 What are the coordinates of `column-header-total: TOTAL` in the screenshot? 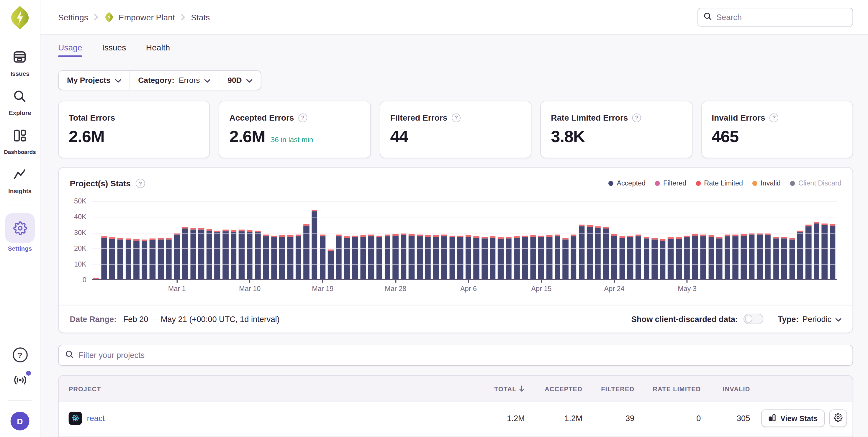 It's located at (494, 389).